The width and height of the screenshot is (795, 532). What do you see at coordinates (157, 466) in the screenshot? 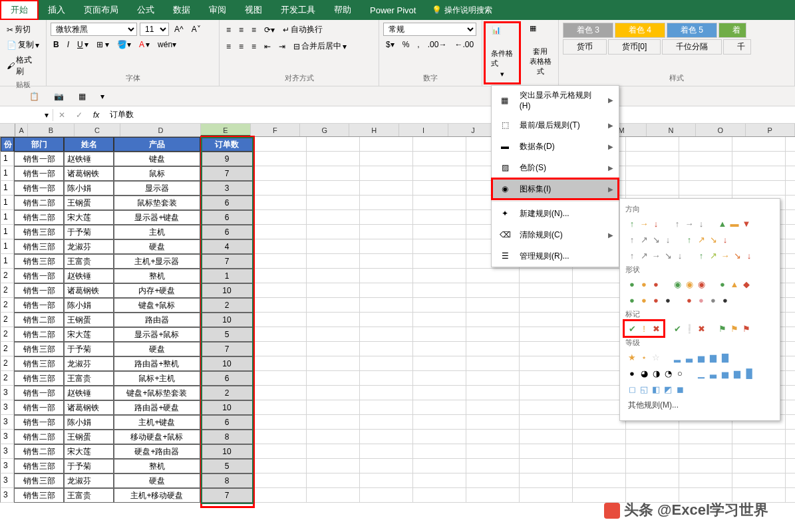
I see `cell: 整机` at bounding box center [157, 466].